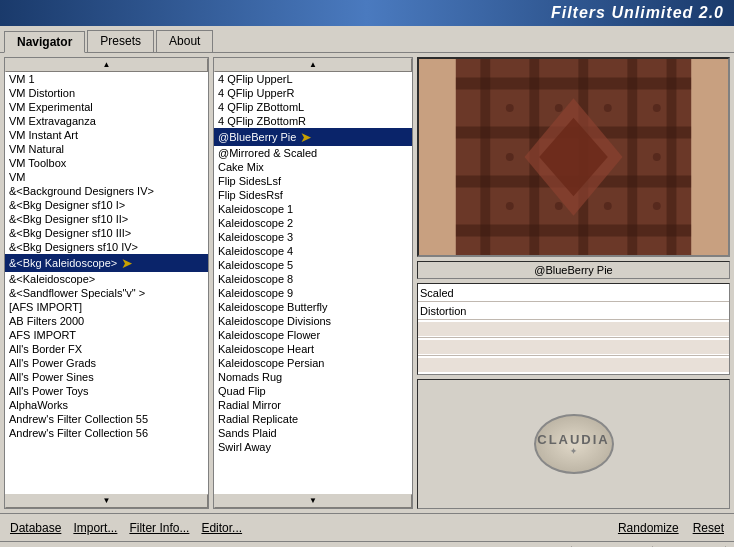 This screenshot has width=734, height=547. I want to click on editor-button: Editor..., so click(222, 528).